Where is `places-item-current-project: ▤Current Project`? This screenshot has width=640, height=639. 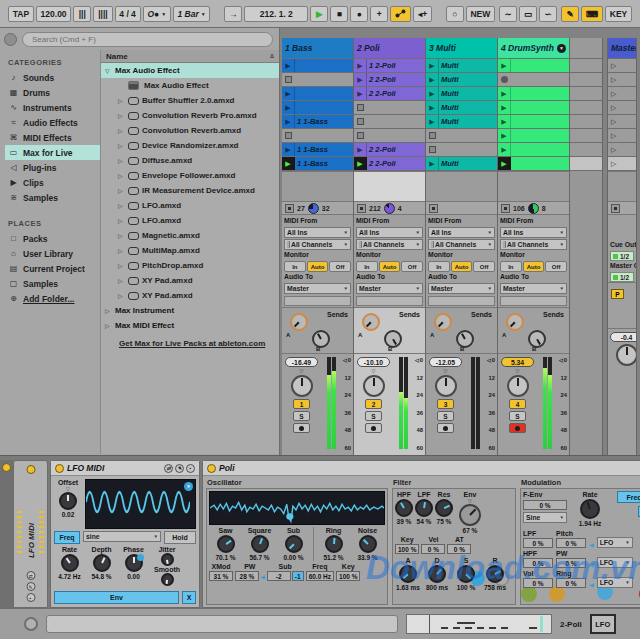 places-item-current-project: ▤Current Project is located at coordinates (52, 268).